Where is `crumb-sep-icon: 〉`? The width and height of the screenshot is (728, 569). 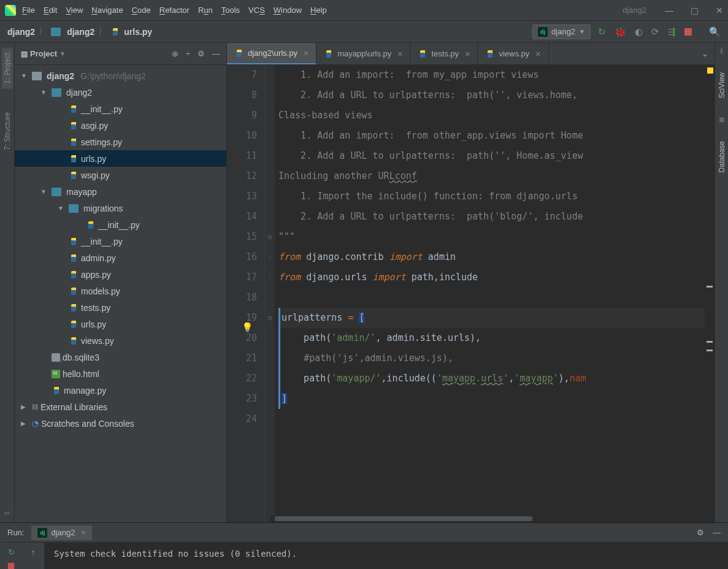 crumb-sep-icon: 〉 is located at coordinates (43, 32).